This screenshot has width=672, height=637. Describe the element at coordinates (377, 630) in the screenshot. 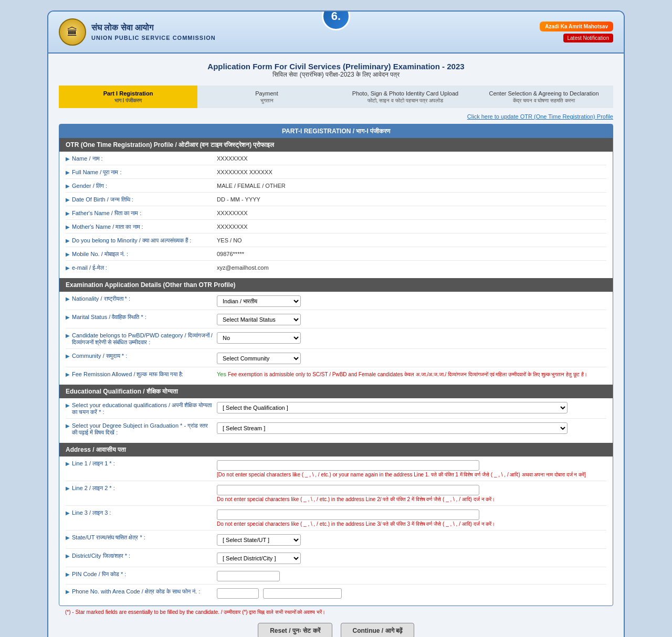

I see `continue-button: Continue / आगे बढ़ें` at that location.